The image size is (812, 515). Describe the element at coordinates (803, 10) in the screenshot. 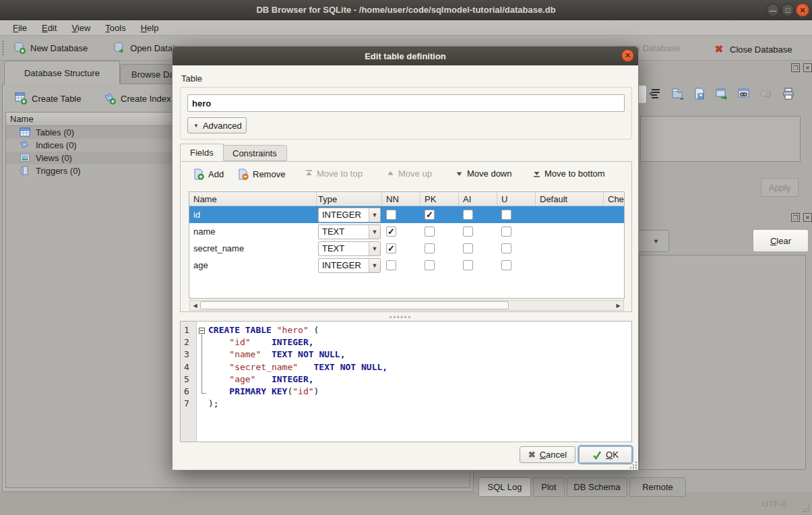

I see `close-icon: ✕` at that location.